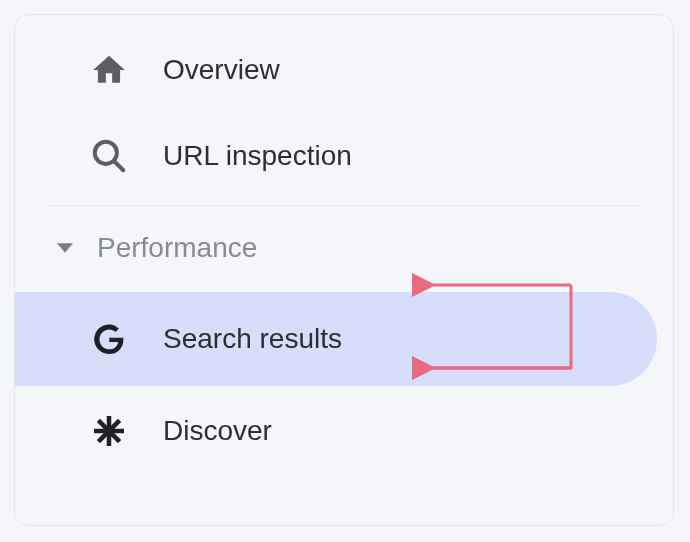  I want to click on sidebar-item-label: Overview, so click(222, 70).